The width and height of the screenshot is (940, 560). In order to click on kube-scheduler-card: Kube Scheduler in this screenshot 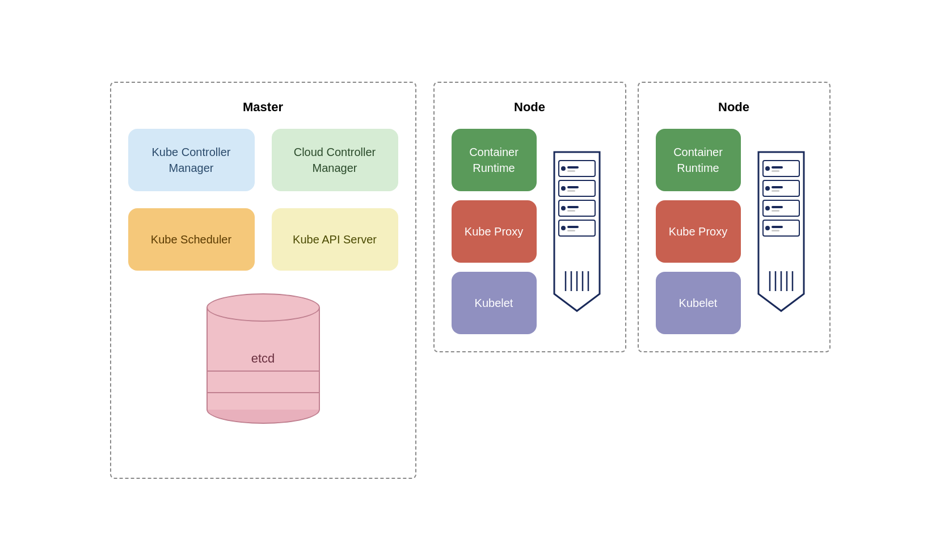, I will do `click(192, 239)`.